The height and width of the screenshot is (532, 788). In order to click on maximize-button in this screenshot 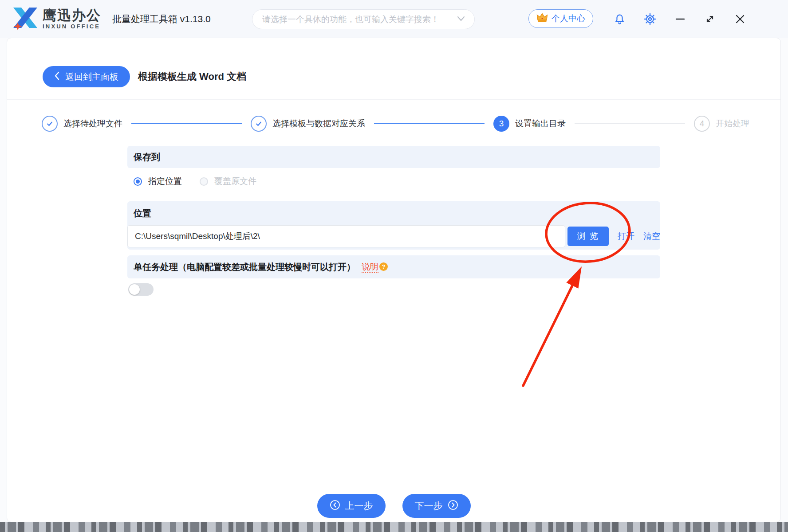, I will do `click(710, 19)`.